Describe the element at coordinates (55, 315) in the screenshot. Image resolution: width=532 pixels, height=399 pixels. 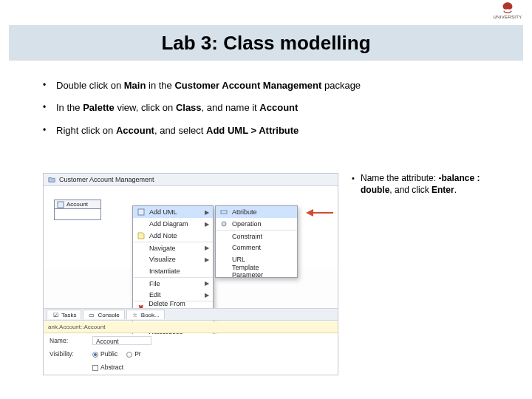
I see `tasks-icon: ☑` at that location.